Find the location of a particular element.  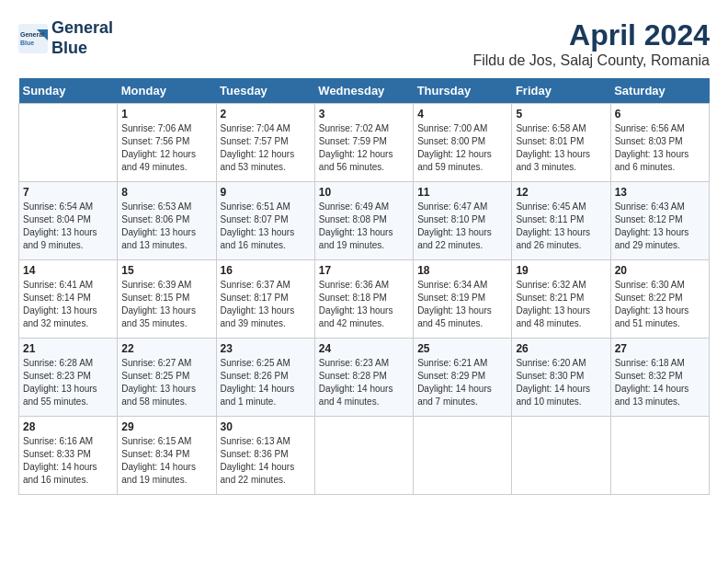

day-cell: 12Sunrise: 6:45 AMSunset: 8:11 PMDayligh… is located at coordinates (561, 221).